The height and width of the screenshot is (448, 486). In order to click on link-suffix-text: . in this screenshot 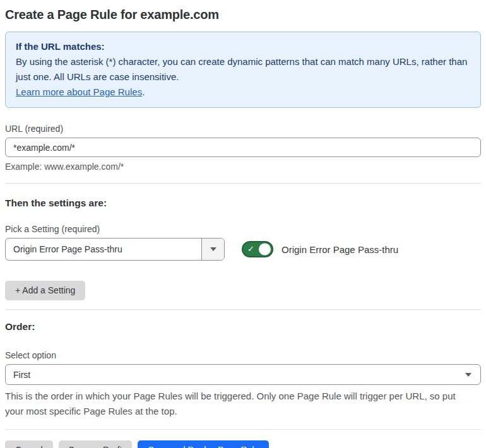, I will do `click(143, 92)`.